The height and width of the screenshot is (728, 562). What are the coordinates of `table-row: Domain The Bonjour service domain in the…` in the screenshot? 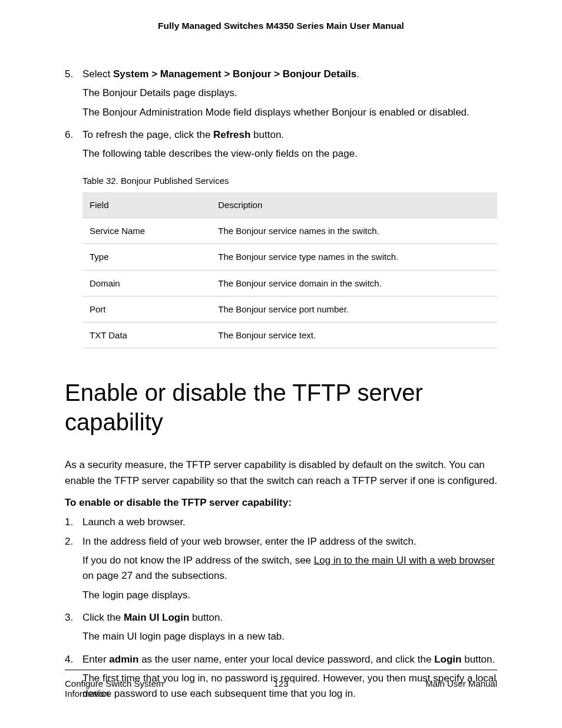 It's located at (290, 283).